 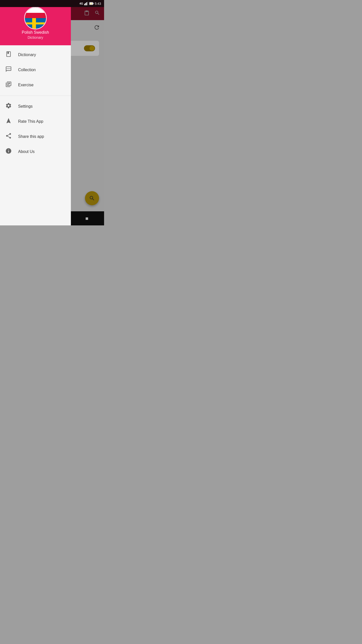 What do you see at coordinates (35, 70) in the screenshot?
I see `sidebar-item-collection: Collection` at bounding box center [35, 70].